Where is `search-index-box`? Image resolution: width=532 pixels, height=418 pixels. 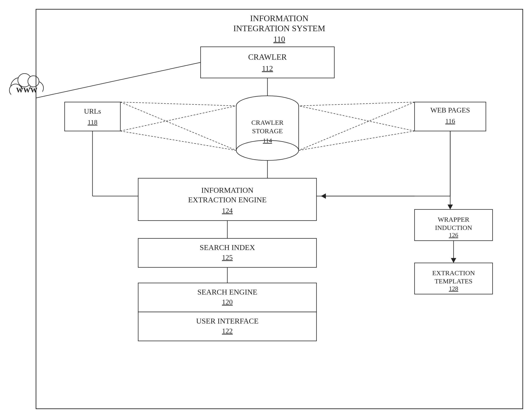 search-index-box is located at coordinates (227, 253).